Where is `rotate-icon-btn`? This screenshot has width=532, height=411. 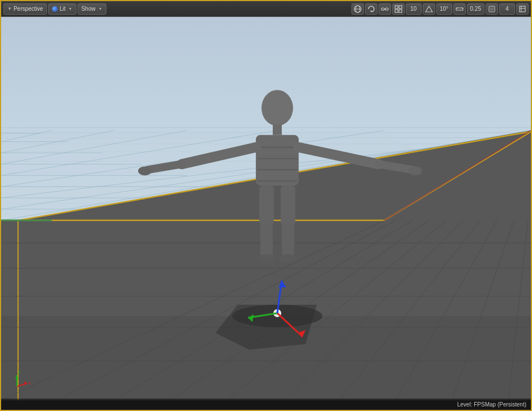
rotate-icon-btn is located at coordinates (371, 9).